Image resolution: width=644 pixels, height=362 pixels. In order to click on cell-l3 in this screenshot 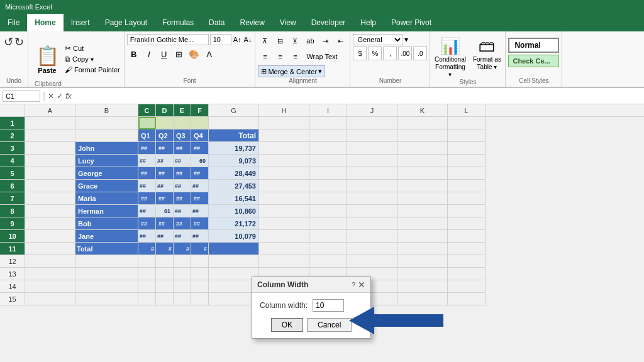, I will do `click(467, 148)`.